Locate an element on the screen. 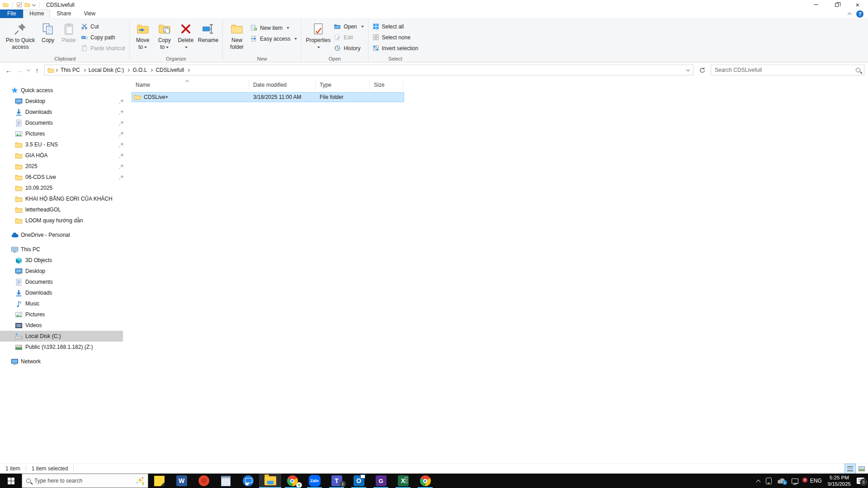  recent-locations-chevron-icon is located at coordinates (28, 70).